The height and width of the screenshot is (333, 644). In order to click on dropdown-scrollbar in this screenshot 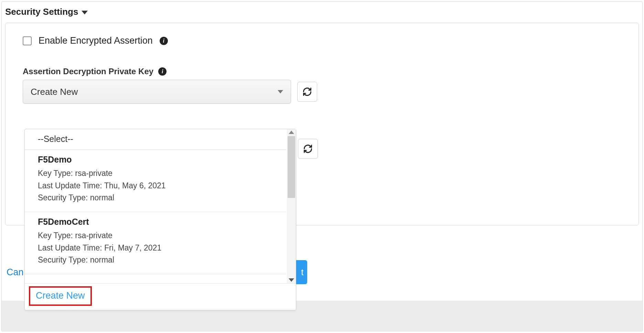, I will do `click(291, 206)`.